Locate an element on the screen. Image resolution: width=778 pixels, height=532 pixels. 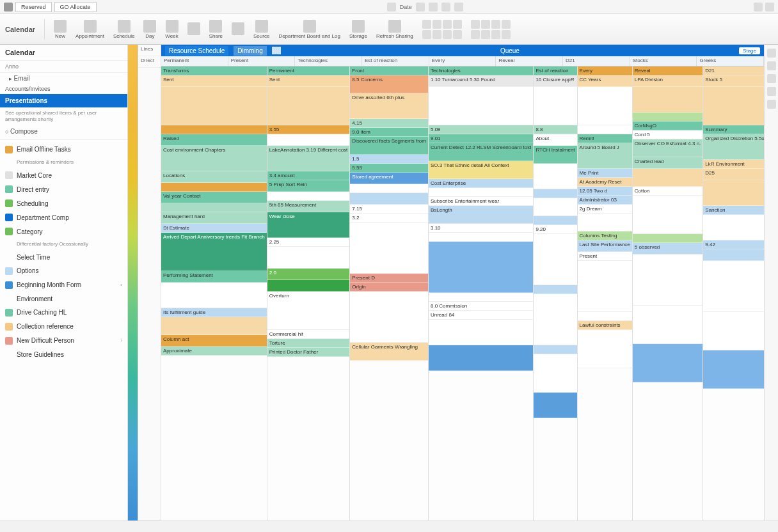
calendar-event: Reveal is located at coordinates (668, 71).